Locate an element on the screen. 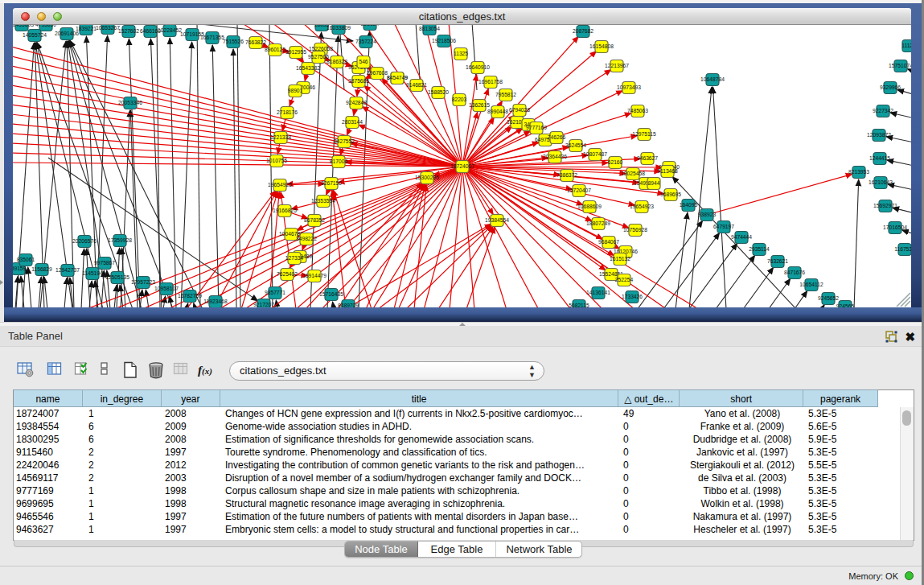  svg-text: 8678352 is located at coordinates (314, 220).